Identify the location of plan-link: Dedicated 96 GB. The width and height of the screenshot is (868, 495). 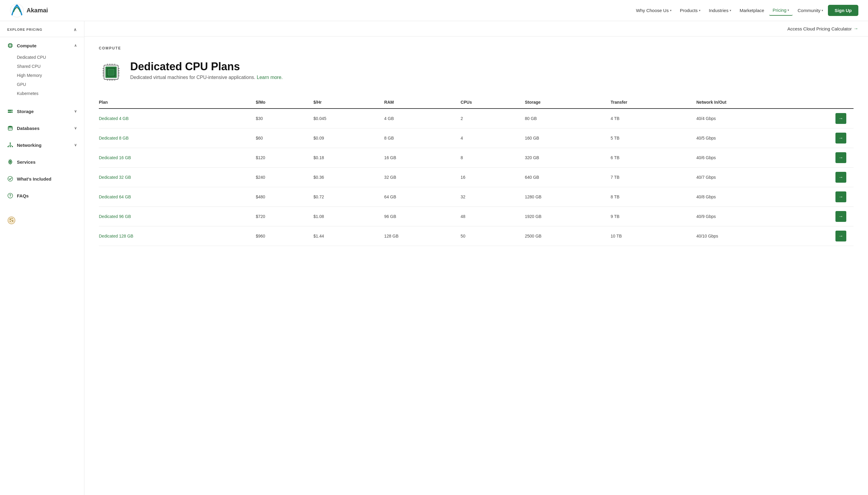
(115, 217).